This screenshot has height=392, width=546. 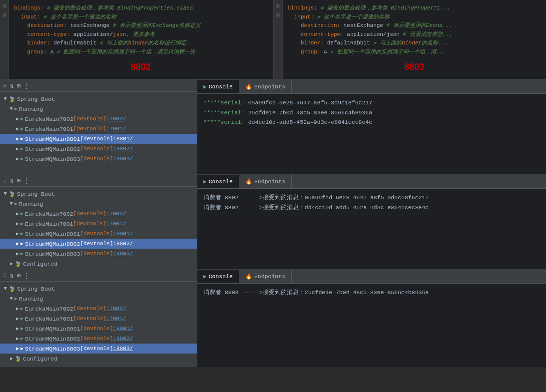 What do you see at coordinates (266, 277) in the screenshot?
I see `tab-endpoints-3: 🔥 Endpoints` at bounding box center [266, 277].